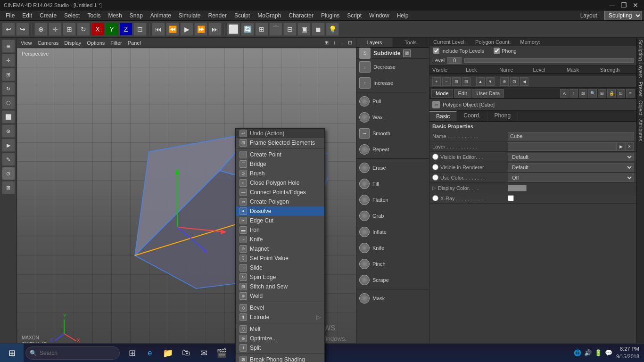  I want to click on layer-extra2: ⊡, so click(514, 82).